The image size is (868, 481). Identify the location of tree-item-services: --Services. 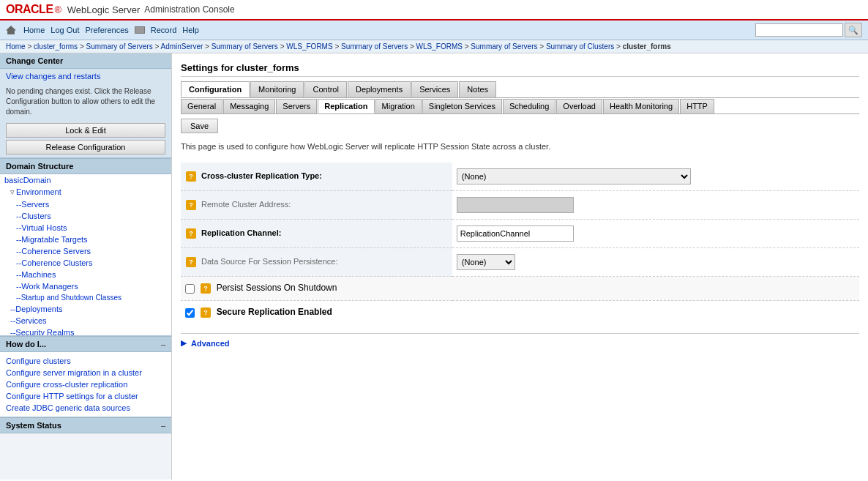
(86, 321).